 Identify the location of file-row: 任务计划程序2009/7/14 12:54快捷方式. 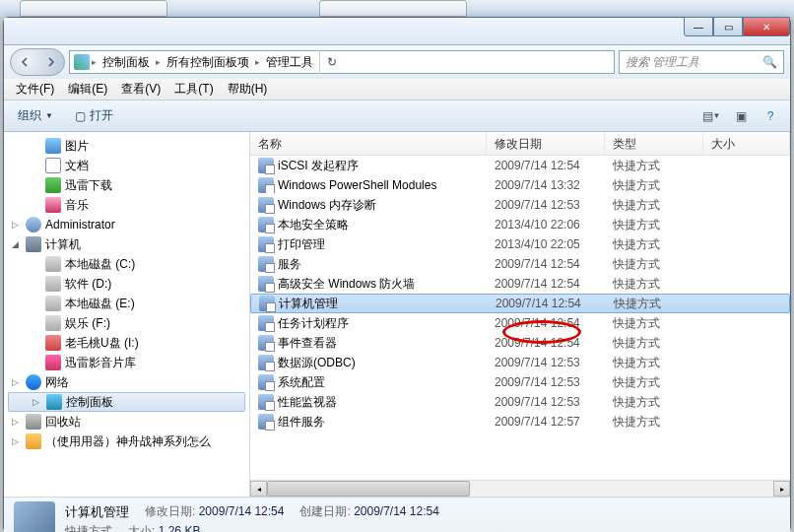
(520, 323).